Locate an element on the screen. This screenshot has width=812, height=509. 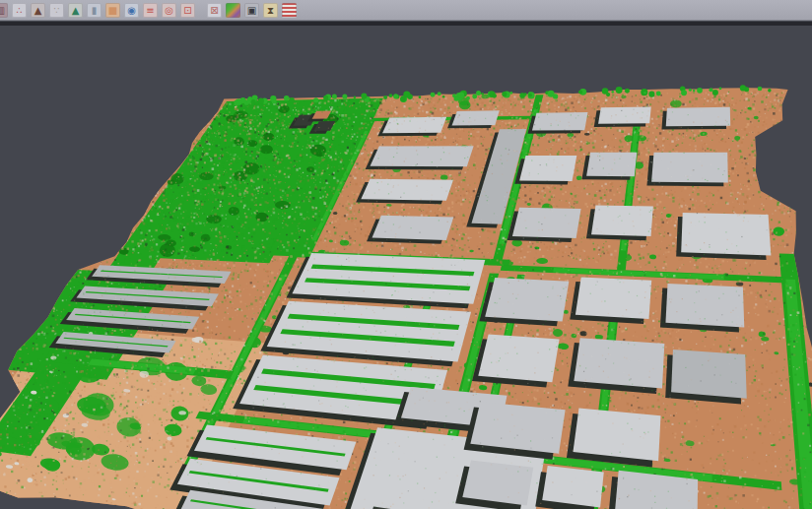
profile-block-icon-glyph: ▮ is located at coordinates (95, 10).